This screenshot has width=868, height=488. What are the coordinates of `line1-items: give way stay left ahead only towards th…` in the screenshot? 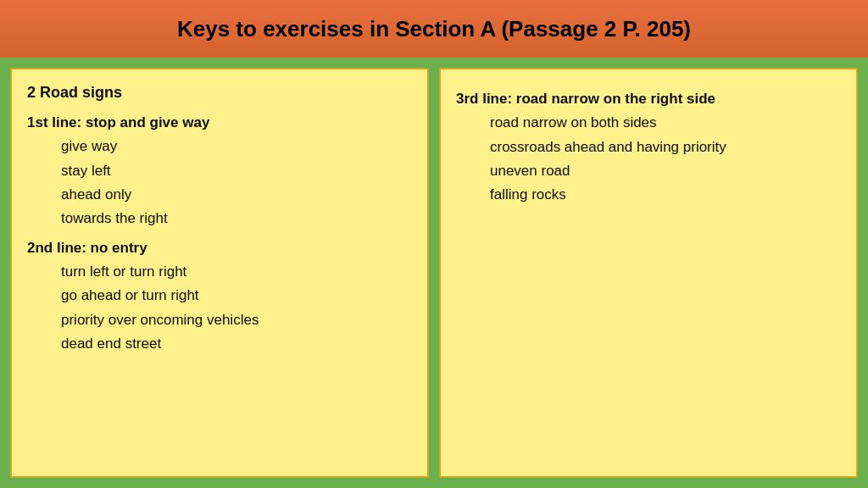 It's located at (220, 183).